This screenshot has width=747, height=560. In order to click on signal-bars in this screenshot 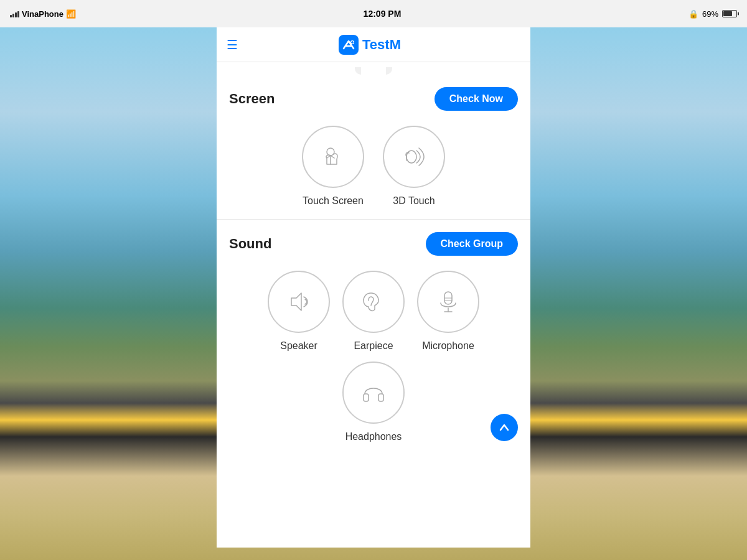, I will do `click(15, 14)`.